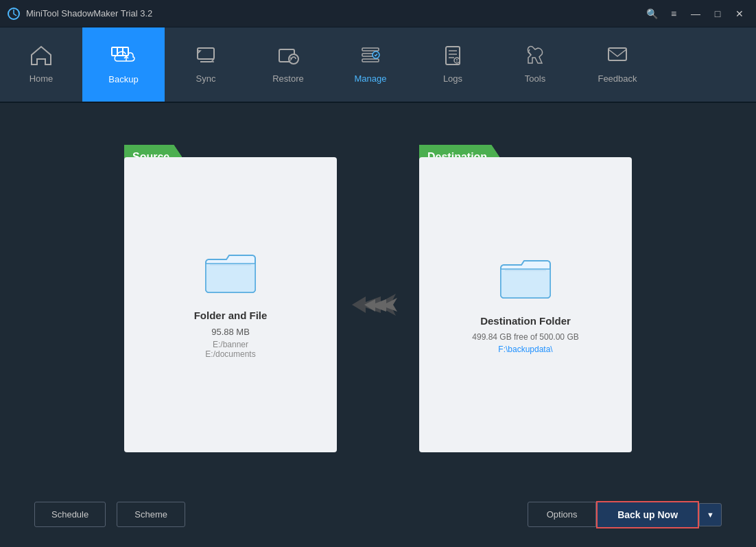 This screenshot has height=547, width=756. I want to click on titlebar: MiniTool ShadowMaker Trial 3.2 🔍 ≡ — □ ✕, so click(378, 14).